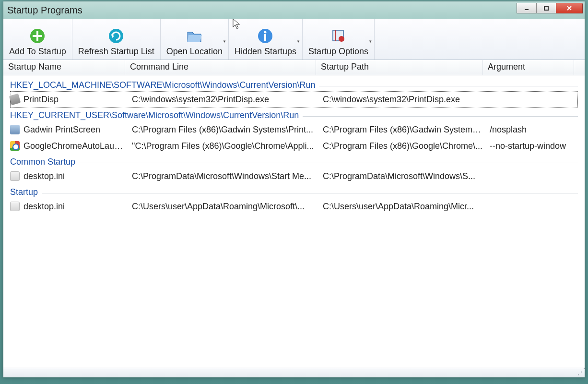 The height and width of the screenshot is (384, 588). What do you see at coordinates (546, 8) in the screenshot?
I see `maximize-button` at bounding box center [546, 8].